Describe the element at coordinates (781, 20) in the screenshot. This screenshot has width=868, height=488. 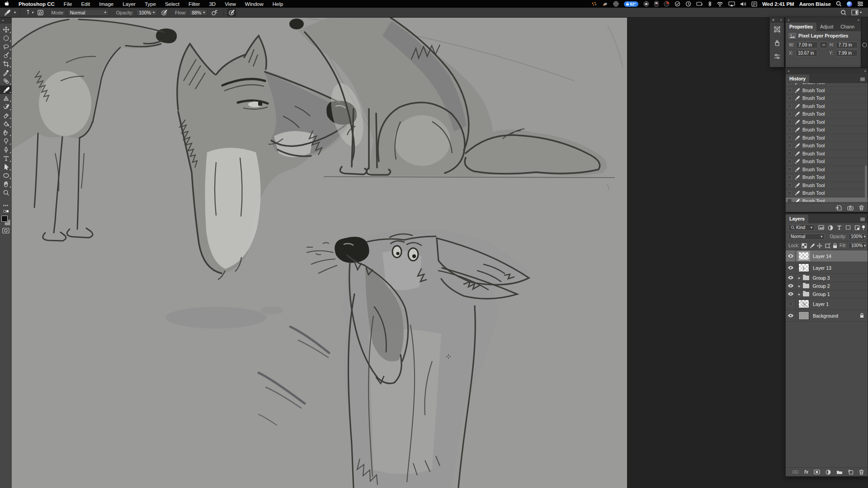
I see `dock-collapse-icon: »` at that location.